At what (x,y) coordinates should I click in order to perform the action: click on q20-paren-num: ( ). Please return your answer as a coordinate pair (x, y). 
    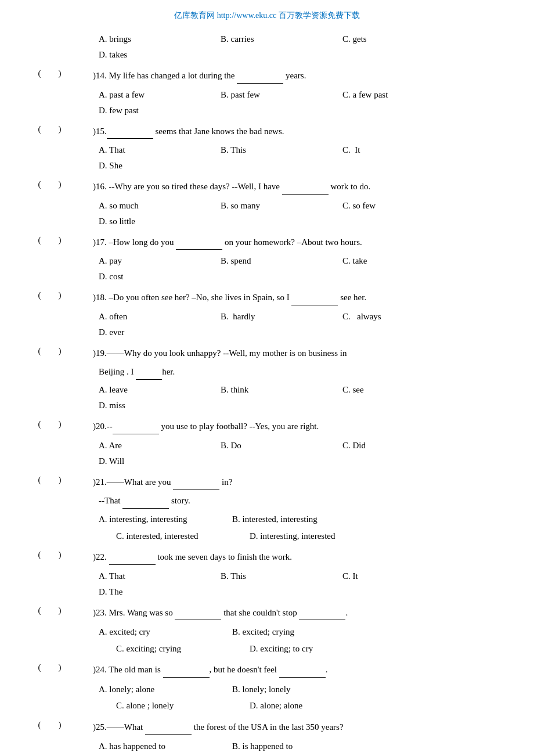
    Looking at the image, I should click on (64, 424).